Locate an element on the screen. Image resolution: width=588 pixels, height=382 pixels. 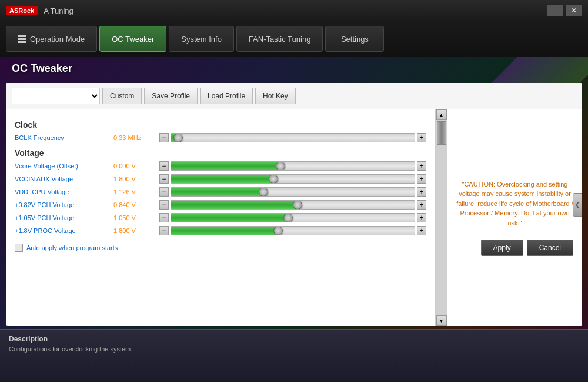
scroll-down-arrow: ▼ is located at coordinates (442, 321).